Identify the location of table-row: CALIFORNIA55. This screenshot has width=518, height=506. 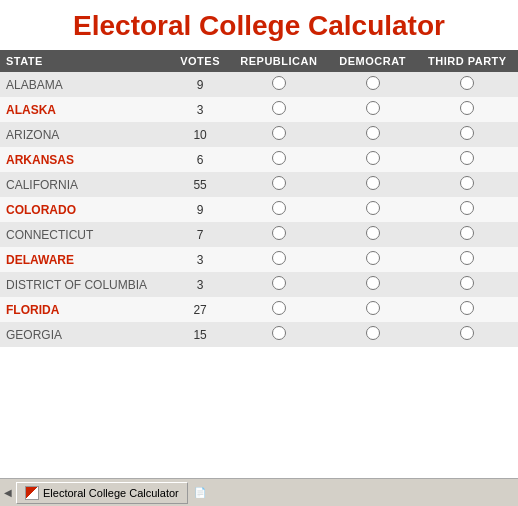
(259, 184).